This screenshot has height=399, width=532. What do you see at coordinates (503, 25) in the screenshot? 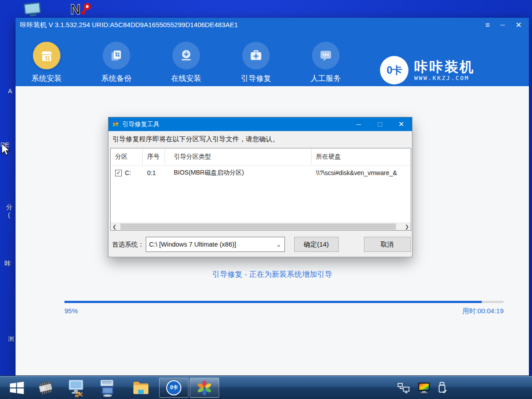
I see `minimize-icon: ─` at bounding box center [503, 25].